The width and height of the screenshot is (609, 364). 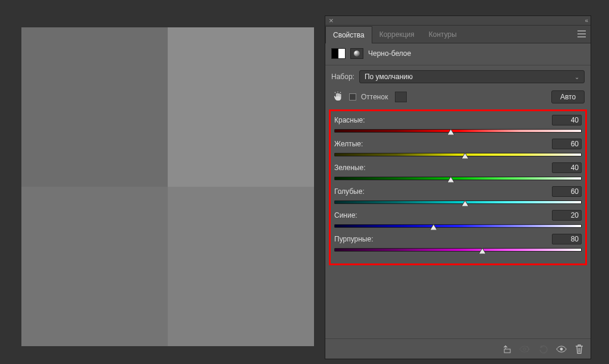 What do you see at coordinates (350, 168) in the screenshot?
I see `slider-label: Зеленые:` at bounding box center [350, 168].